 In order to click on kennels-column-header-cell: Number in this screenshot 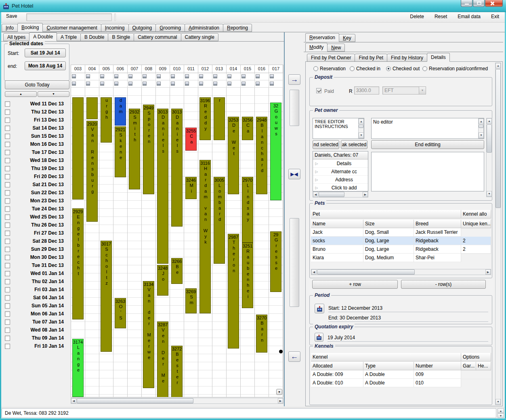, I will do `click(438, 366)`.